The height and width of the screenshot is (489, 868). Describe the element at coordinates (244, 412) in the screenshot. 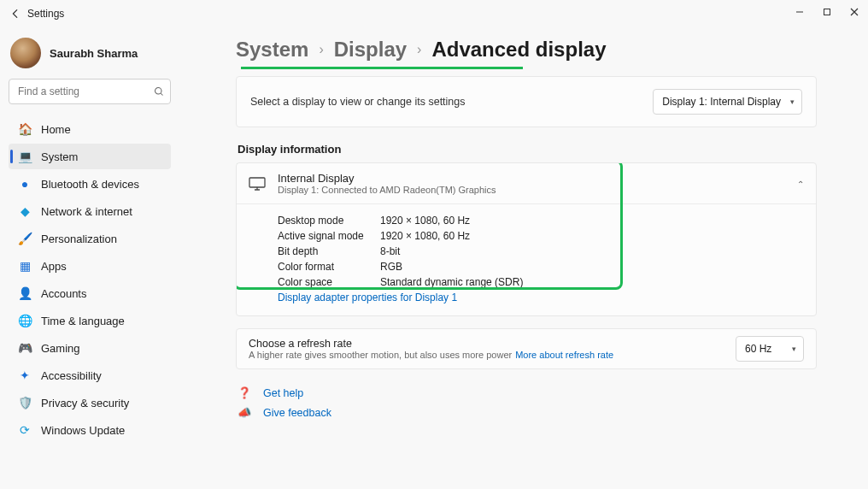

I see `feedback-icon: 📣` at that location.